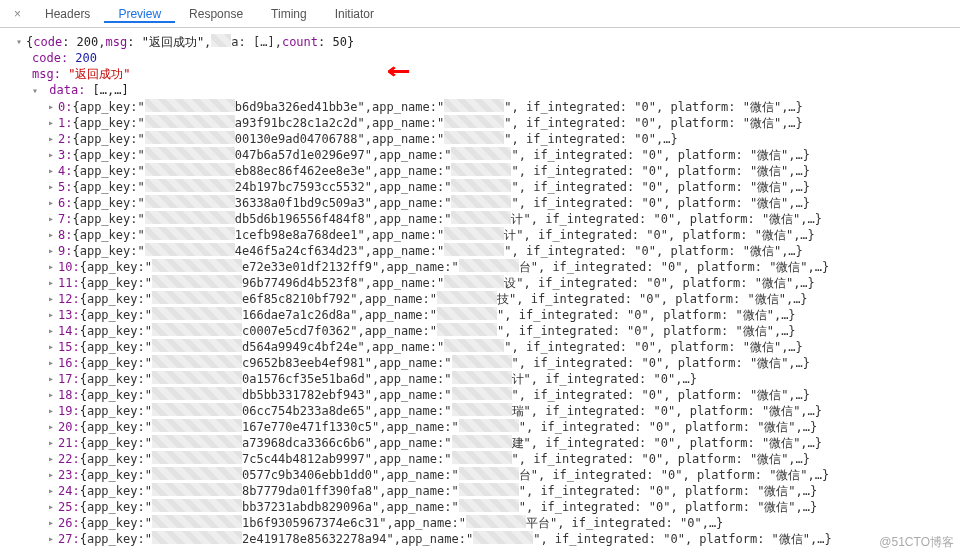 Image resolution: width=960 pixels, height=557 pixels. What do you see at coordinates (486, 331) in the screenshot?
I see `data-row: 14: {app_key: "c0007e5cd7f0362", app_nam…` at bounding box center [486, 331].